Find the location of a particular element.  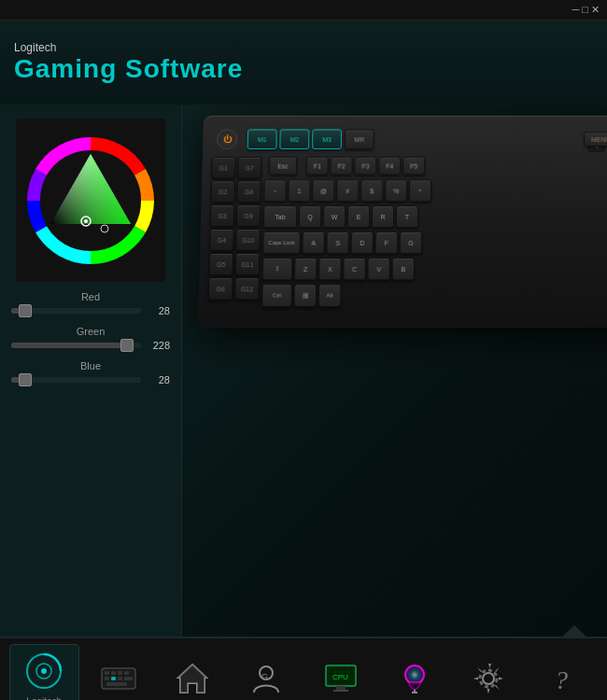

key-a: A is located at coordinates (313, 243).